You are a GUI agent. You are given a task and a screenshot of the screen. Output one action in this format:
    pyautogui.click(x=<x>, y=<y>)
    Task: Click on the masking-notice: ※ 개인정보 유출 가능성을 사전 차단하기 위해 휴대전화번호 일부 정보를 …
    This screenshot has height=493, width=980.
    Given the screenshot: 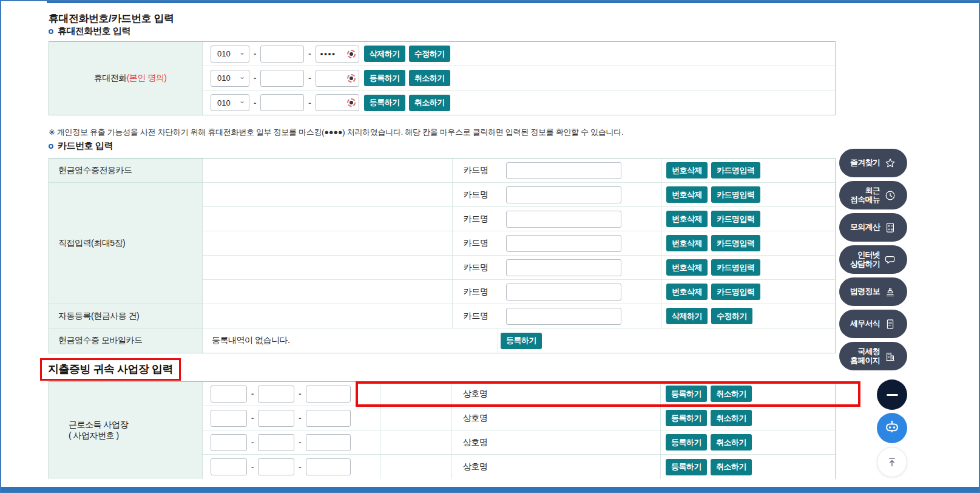 What is the action you would take?
    pyautogui.click(x=336, y=132)
    